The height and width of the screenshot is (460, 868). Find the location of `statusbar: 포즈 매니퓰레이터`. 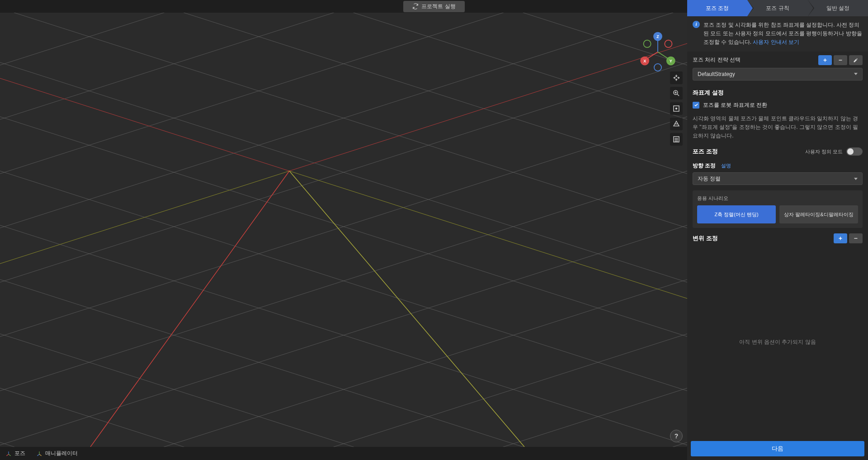

statusbar: 포즈 매니퓰레이터 is located at coordinates (344, 453).